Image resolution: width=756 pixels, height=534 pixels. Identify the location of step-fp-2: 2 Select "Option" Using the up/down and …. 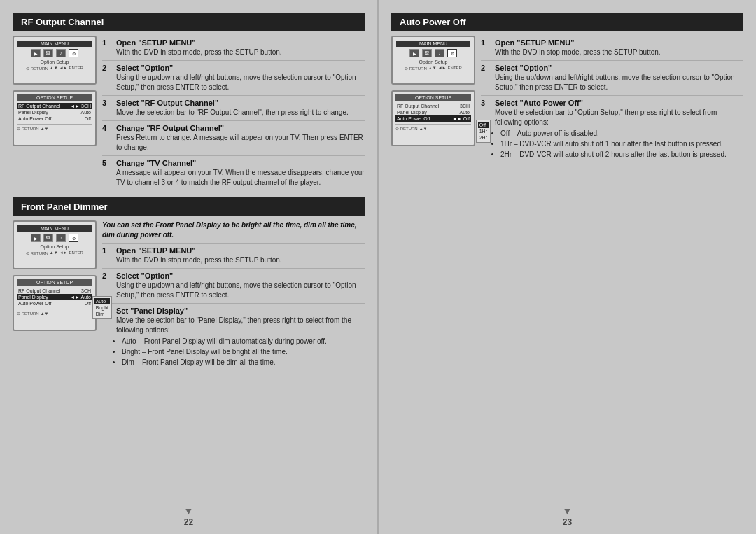
(234, 286).